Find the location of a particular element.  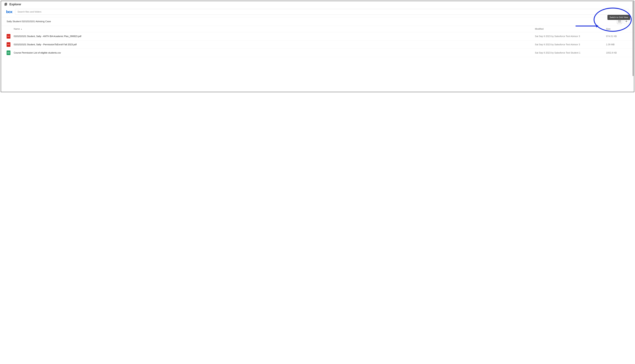

file-name: 0101010101 Student, Sally - ANTH BA Acad… is located at coordinates (274, 36).